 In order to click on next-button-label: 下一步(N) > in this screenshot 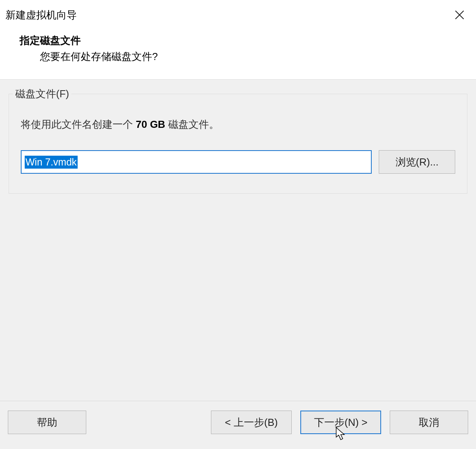, I will do `click(341, 422)`.